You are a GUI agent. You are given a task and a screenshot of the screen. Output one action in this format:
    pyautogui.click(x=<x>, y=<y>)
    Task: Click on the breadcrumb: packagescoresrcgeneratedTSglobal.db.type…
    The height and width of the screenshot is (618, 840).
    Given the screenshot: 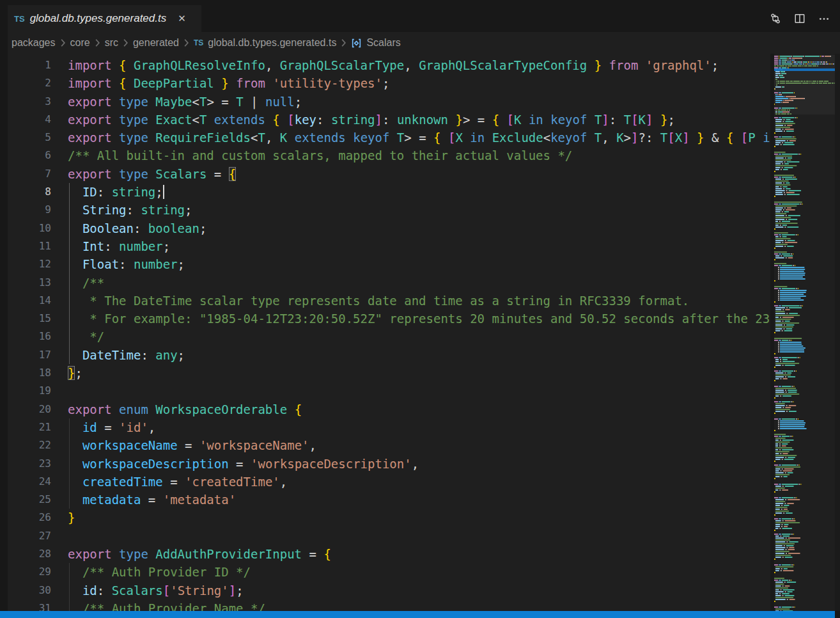 What is the action you would take?
    pyautogui.click(x=391, y=43)
    